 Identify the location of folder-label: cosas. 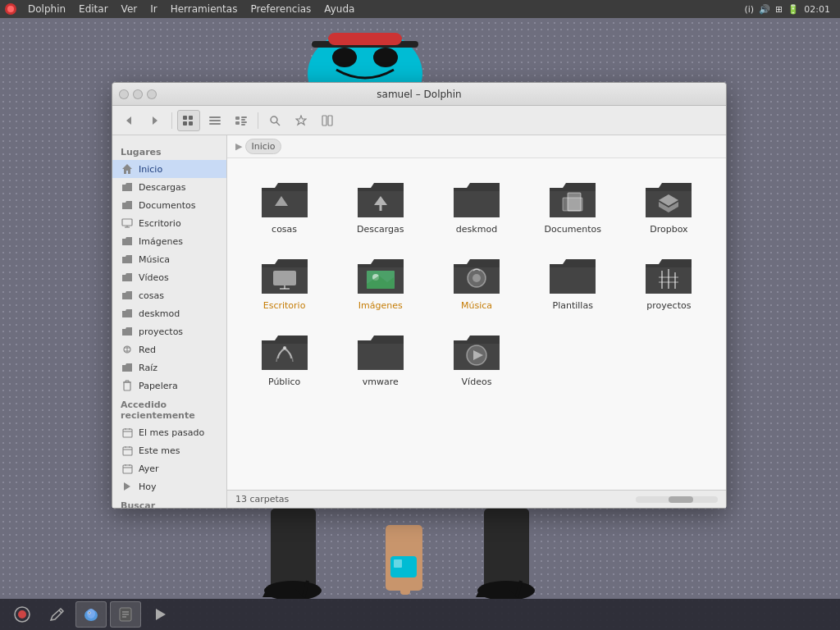
(284, 230).